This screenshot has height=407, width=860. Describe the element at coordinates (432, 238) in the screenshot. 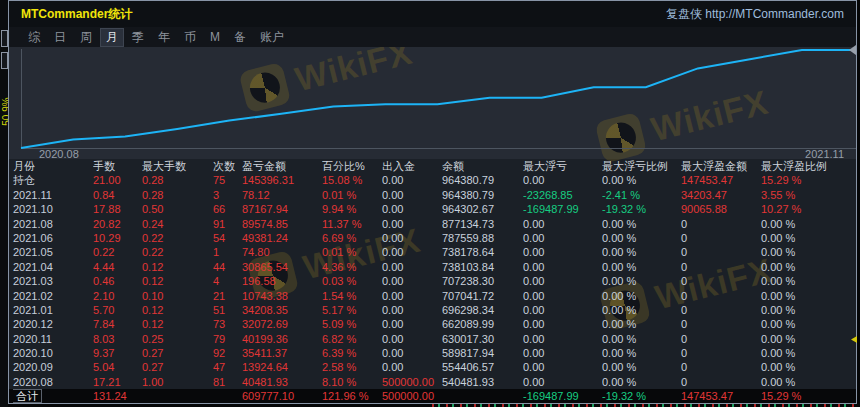

I see `table-row: 2021.0610.290.225449381.246.69 %0.007875…` at that location.